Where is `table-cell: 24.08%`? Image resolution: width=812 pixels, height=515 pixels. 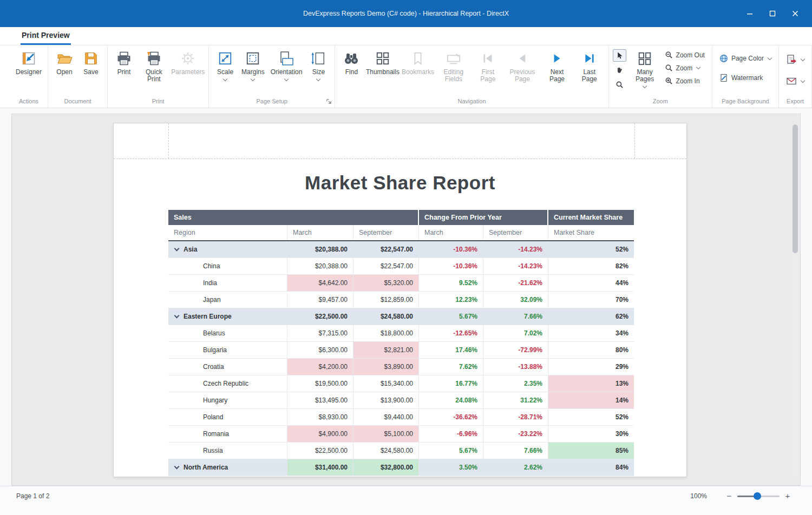 table-cell: 24.08% is located at coordinates (451, 400).